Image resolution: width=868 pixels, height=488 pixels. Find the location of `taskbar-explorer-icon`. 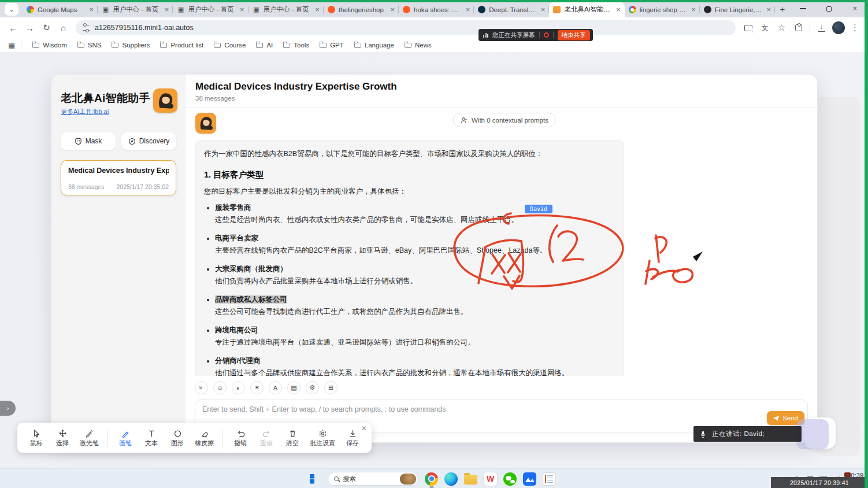

taskbar-explorer-icon is located at coordinates (470, 480).